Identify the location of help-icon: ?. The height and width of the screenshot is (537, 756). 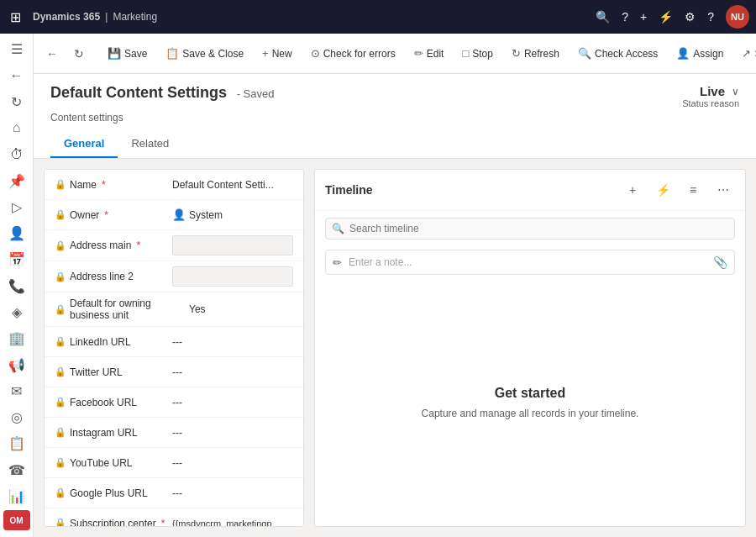
(711, 17).